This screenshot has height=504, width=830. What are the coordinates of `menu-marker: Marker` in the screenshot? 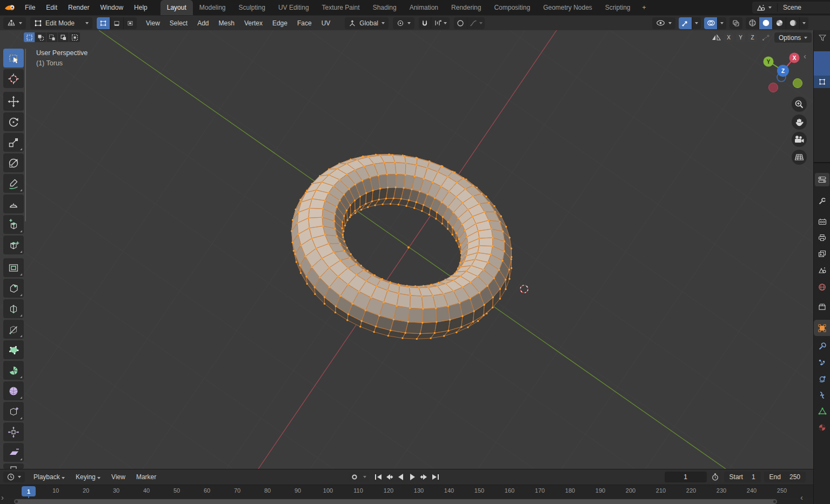 It's located at (146, 477).